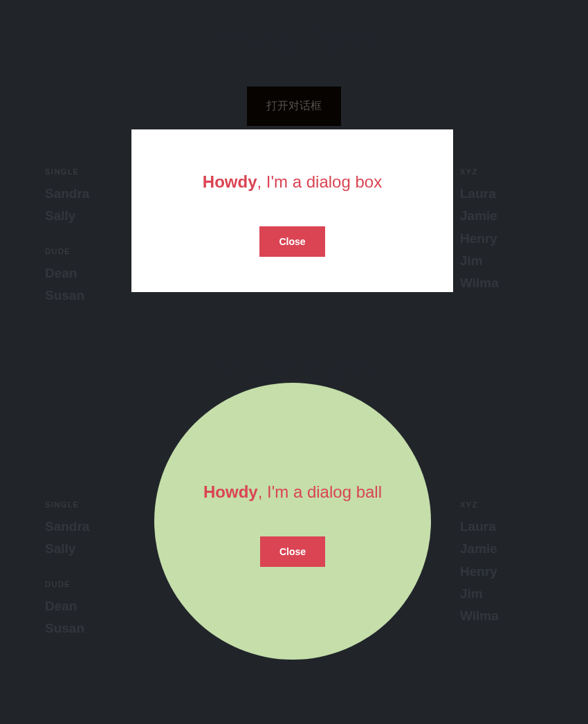 The width and height of the screenshot is (588, 724). Describe the element at coordinates (320, 181) in the screenshot. I see `dialog-rest: , I'm a dialog box` at that location.